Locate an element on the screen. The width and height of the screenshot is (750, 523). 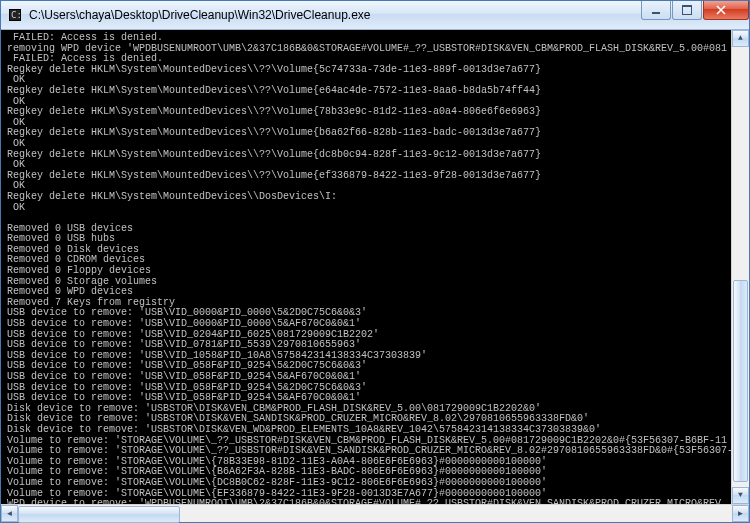
maximize-button is located at coordinates (687, 10).